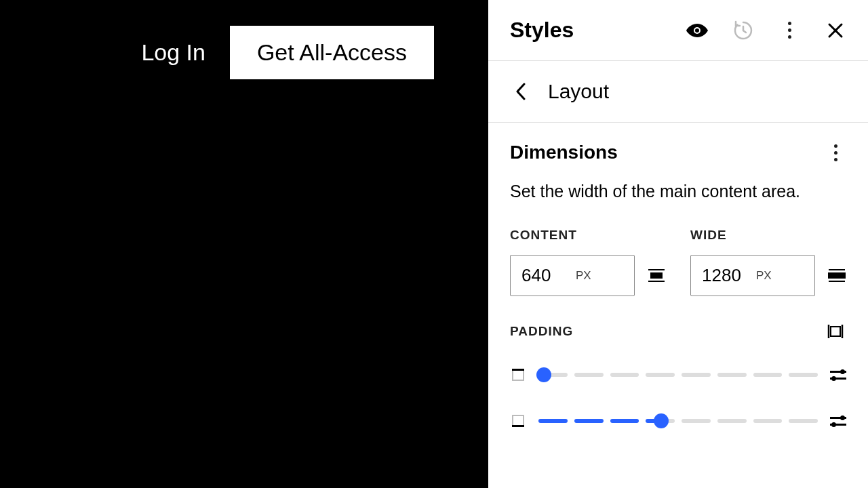  I want to click on wide-width-field, so click(729, 275).